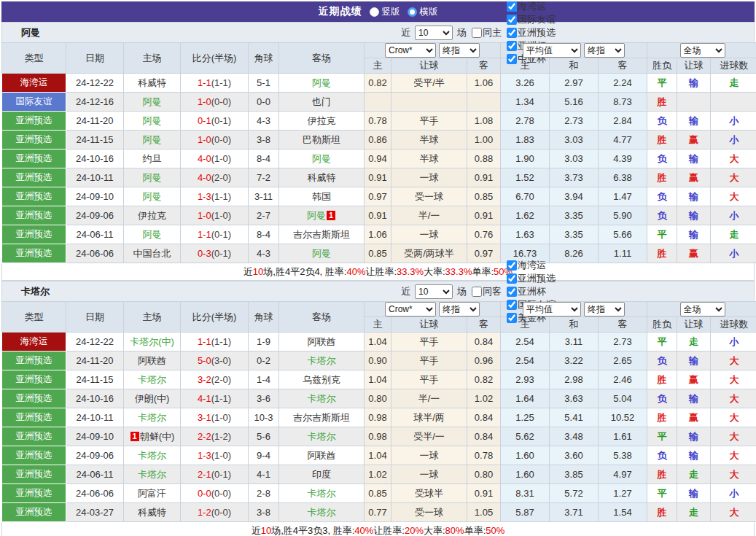 The width and height of the screenshot is (756, 536). Describe the element at coordinates (378, 216) in the screenshot. I see `odds-home-cell: 0.91` at that location.